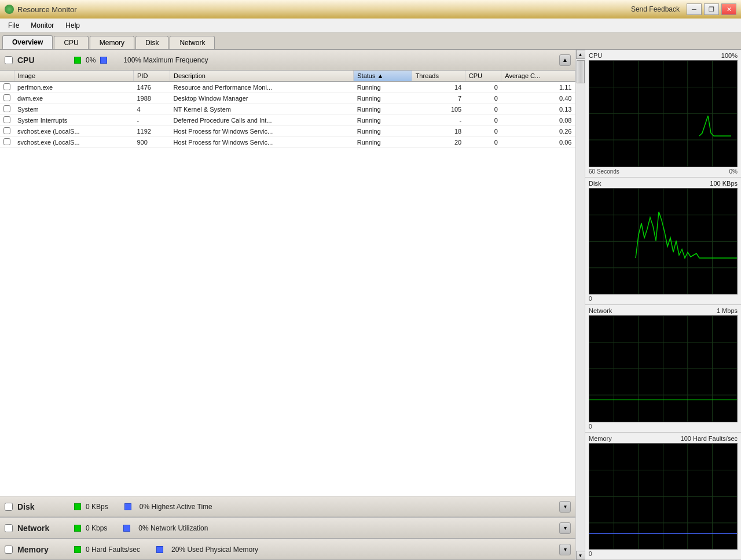  I want to click on memory-graph-max: 100 Hard Faults/sec, so click(709, 439).